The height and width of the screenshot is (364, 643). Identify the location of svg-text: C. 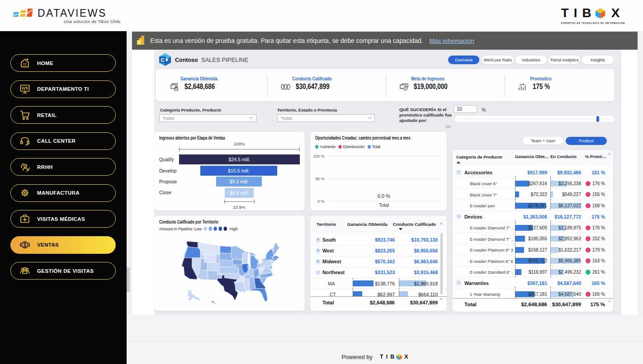
(163, 60).